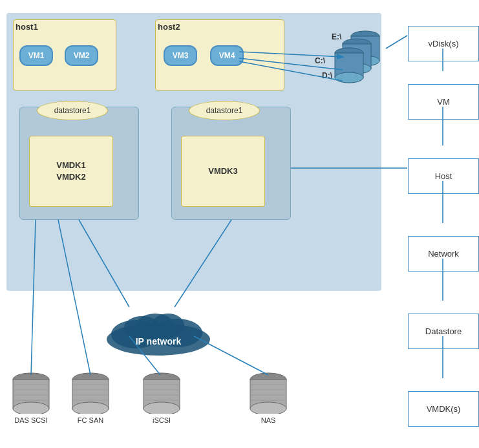 The width and height of the screenshot is (479, 448). What do you see at coordinates (443, 253) in the screenshot?
I see `network-panel-box: Network` at bounding box center [443, 253].